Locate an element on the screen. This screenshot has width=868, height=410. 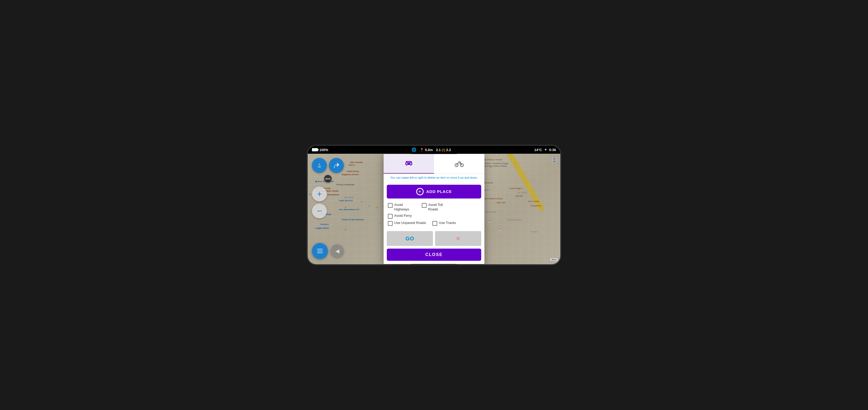
label-avoid-highways: AvoidHighways is located at coordinates (402, 207).